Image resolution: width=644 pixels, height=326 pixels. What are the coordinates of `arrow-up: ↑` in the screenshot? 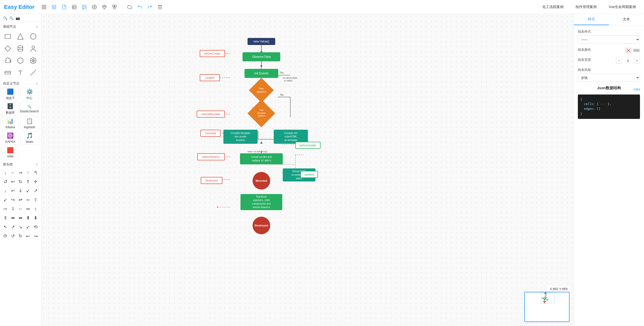 It's located at (28, 173).